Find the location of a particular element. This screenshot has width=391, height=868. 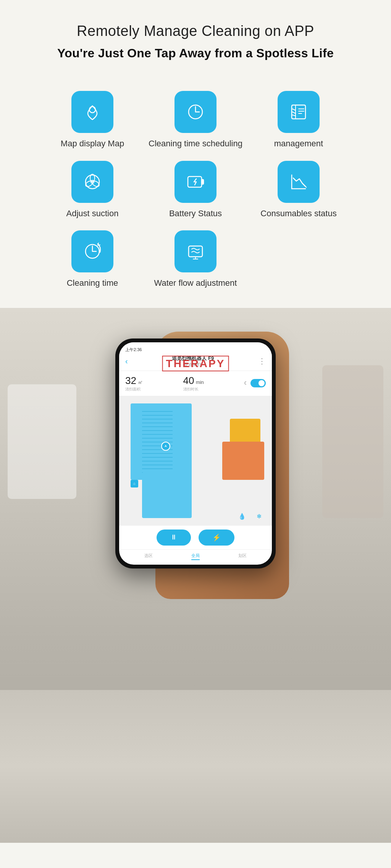

icon-box-chart is located at coordinates (299, 182).